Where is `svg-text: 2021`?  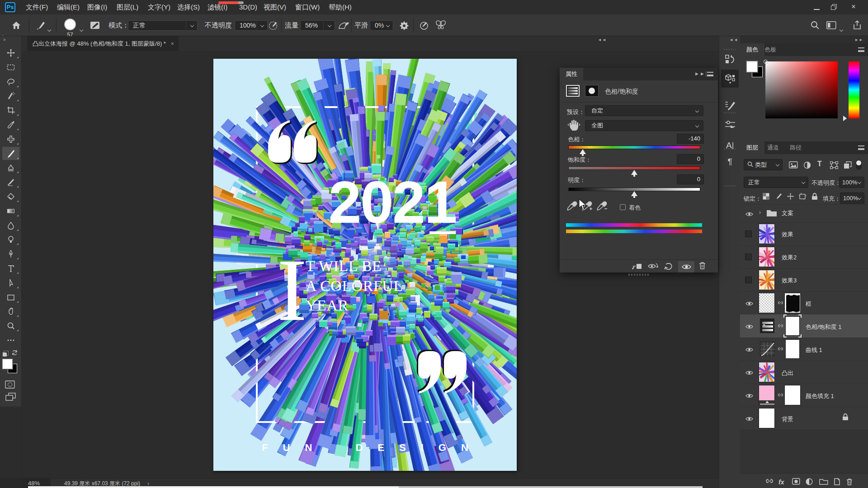 svg-text: 2021 is located at coordinates (392, 202).